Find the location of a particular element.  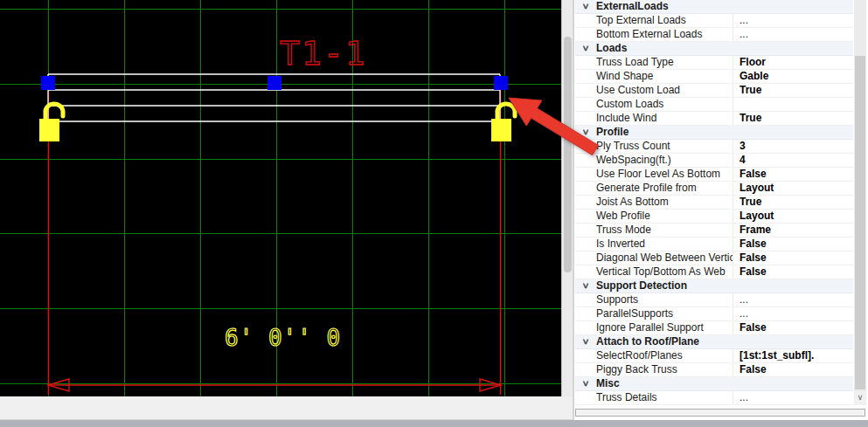

category-row: ∨Support Detection is located at coordinates (714, 286).